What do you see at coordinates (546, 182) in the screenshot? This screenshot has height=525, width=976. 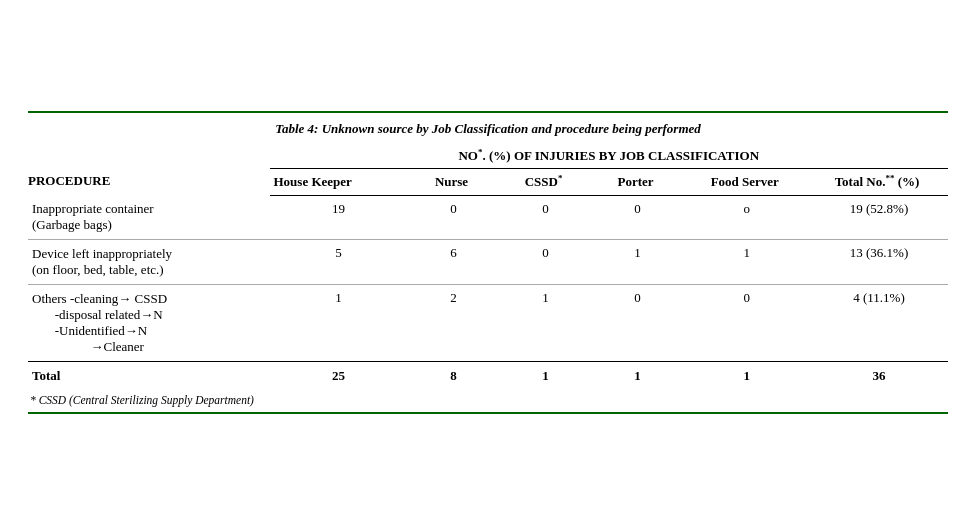 I see `col-header-cssd: CSSD*` at bounding box center [546, 182].